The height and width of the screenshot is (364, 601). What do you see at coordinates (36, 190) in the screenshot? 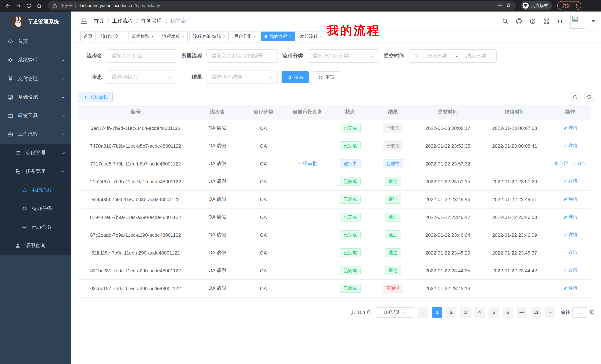
I see `sidebar-item-my-process: 我的流程` at bounding box center [36, 190].